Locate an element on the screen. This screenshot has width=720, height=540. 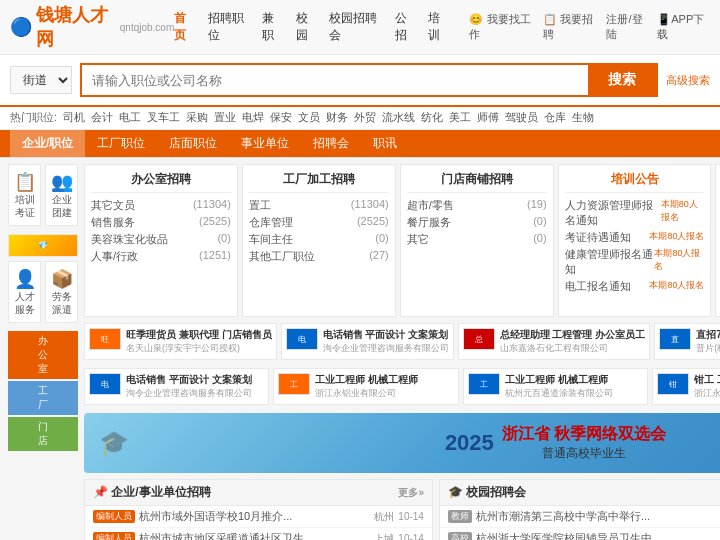
hot-tag-clerk: 文员 is located at coordinates (309, 118).